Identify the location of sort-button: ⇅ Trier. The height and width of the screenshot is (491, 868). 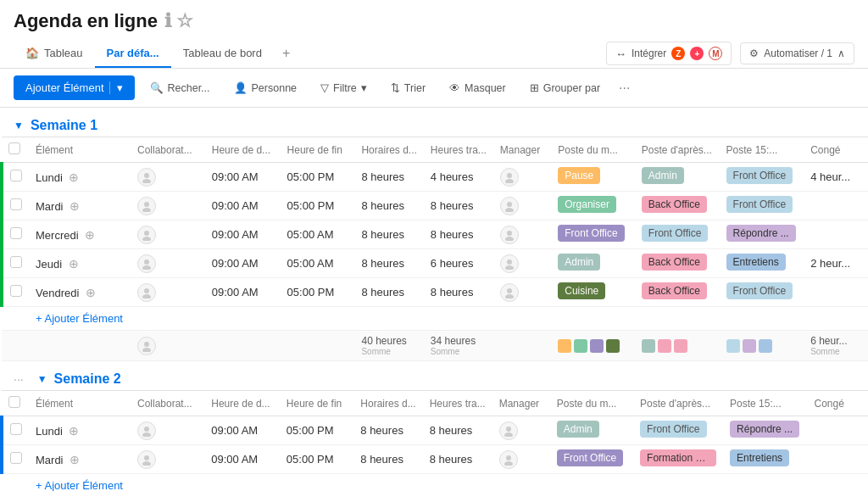
(409, 88).